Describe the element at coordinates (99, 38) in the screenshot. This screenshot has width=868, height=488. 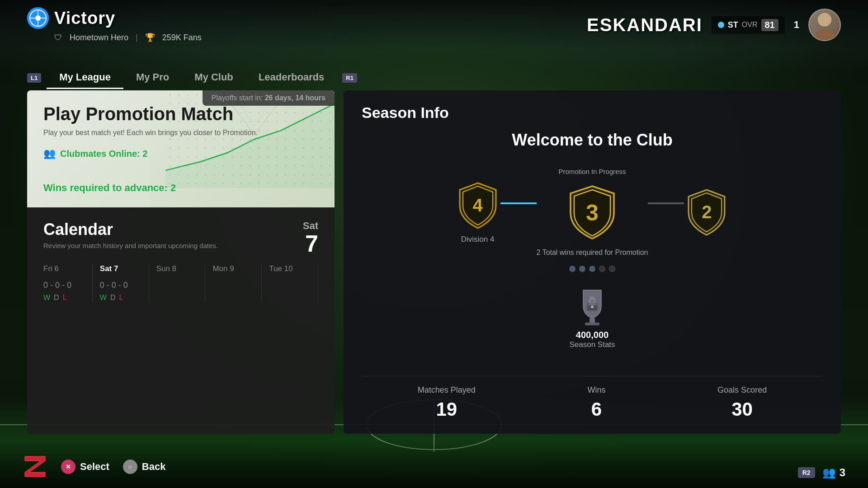
I see `hometown-label: Hometown Hero` at that location.